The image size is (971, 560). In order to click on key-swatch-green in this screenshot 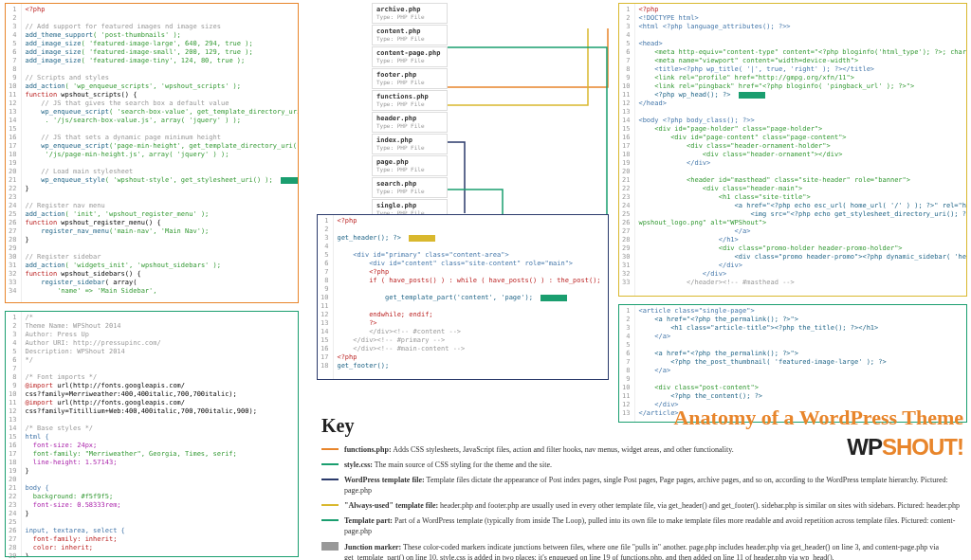, I will do `click(330, 464)`.